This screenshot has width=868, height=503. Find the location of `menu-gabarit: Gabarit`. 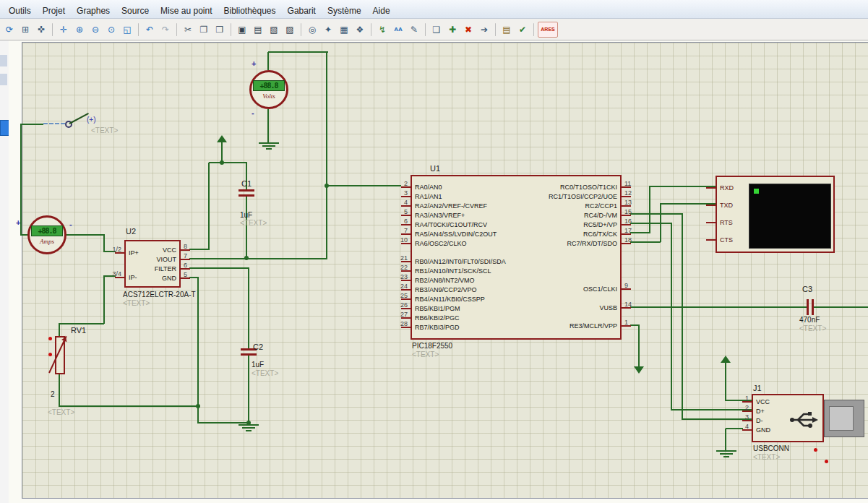

menu-gabarit: Gabarit is located at coordinates (302, 11).